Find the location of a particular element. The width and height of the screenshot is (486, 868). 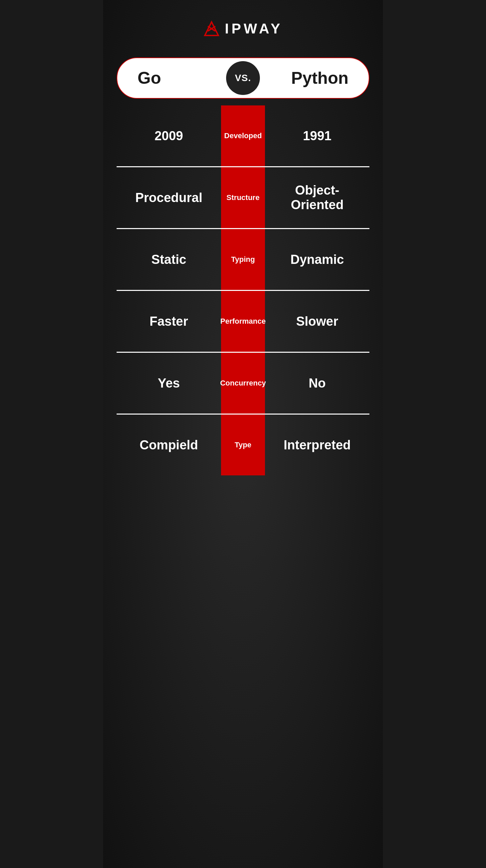

concurrency-category: Concurrency is located at coordinates (243, 383).